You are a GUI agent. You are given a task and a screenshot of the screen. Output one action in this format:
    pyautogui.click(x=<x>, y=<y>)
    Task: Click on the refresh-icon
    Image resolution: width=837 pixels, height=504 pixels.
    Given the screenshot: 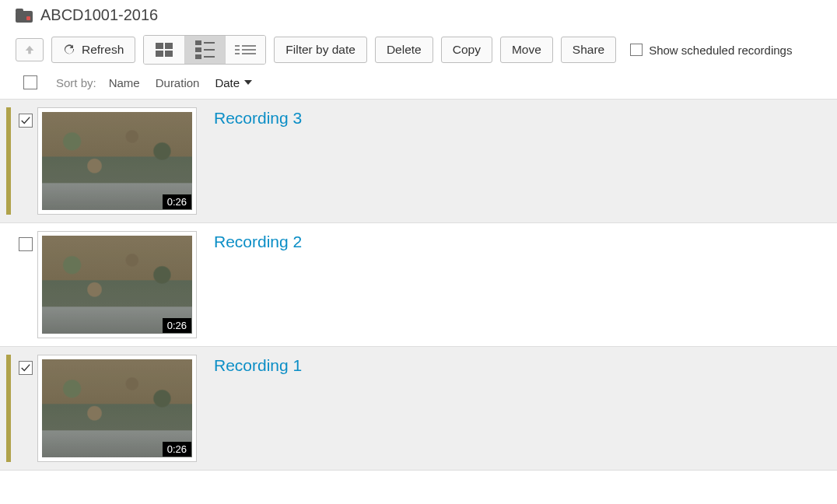 What is the action you would take?
    pyautogui.click(x=69, y=50)
    